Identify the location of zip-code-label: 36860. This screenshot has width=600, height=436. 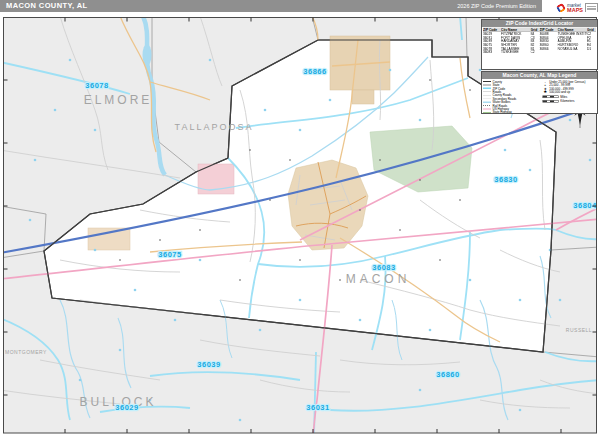
(448, 374).